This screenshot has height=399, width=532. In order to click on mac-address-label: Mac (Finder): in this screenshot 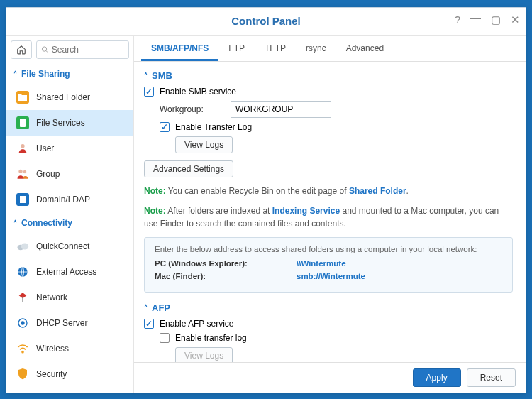, I will do `click(226, 276)`.